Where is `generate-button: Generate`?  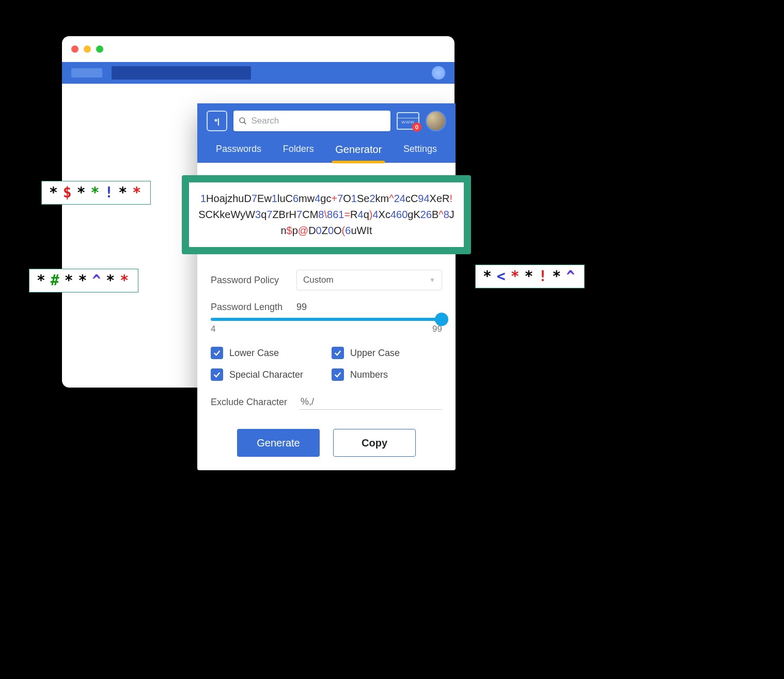
generate-button: Generate is located at coordinates (278, 443).